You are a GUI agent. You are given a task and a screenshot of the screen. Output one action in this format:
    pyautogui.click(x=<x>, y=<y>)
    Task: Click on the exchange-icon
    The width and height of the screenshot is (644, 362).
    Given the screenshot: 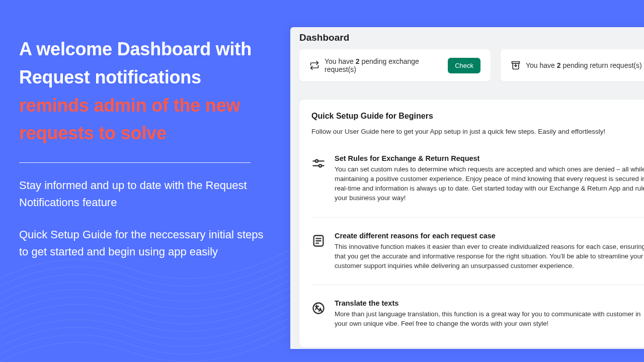 What is the action you would take?
    pyautogui.click(x=314, y=65)
    